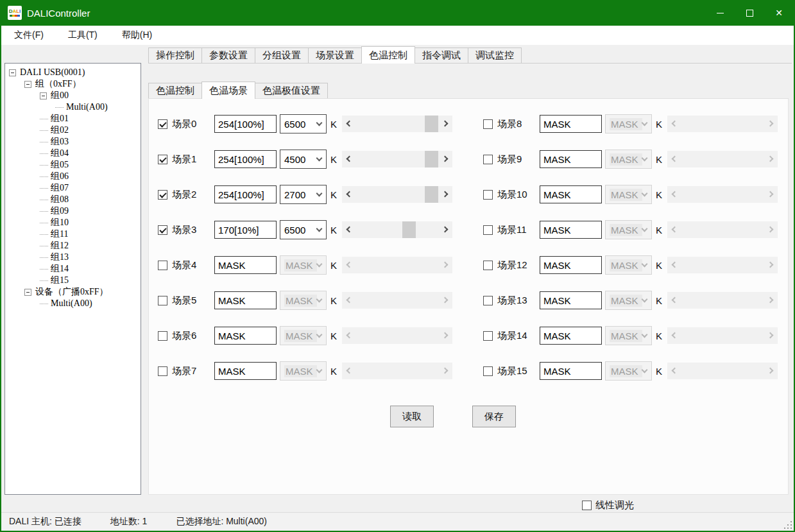  What do you see at coordinates (608, 506) in the screenshot?
I see `linear-dim-checkbox: 线性调光` at bounding box center [608, 506].